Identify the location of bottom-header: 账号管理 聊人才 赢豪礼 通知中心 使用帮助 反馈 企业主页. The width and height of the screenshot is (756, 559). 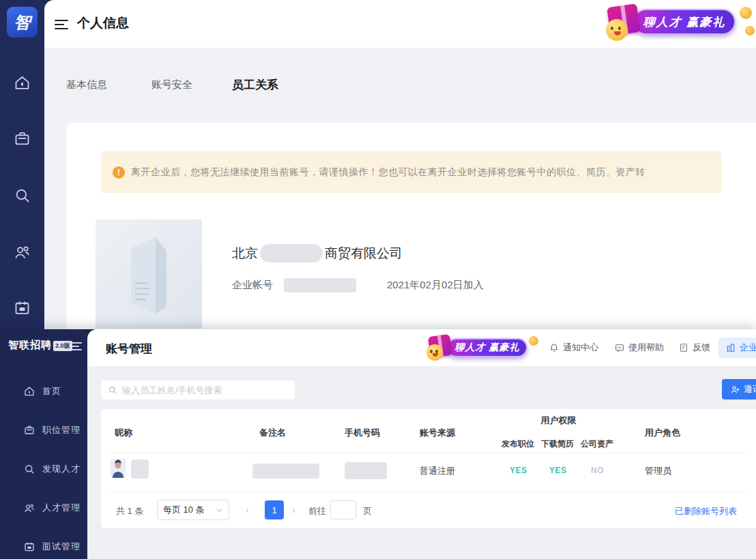
(422, 348).